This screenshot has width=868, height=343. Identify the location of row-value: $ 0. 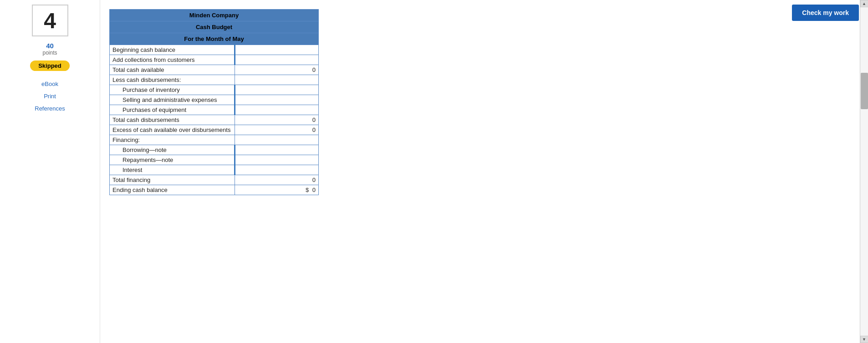
(277, 190).